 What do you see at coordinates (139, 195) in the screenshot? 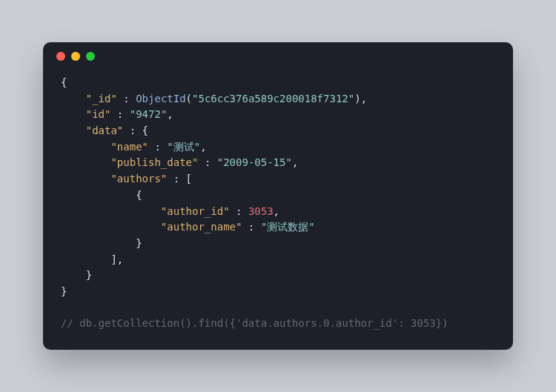
I see `brace-open-author: {` at bounding box center [139, 195].